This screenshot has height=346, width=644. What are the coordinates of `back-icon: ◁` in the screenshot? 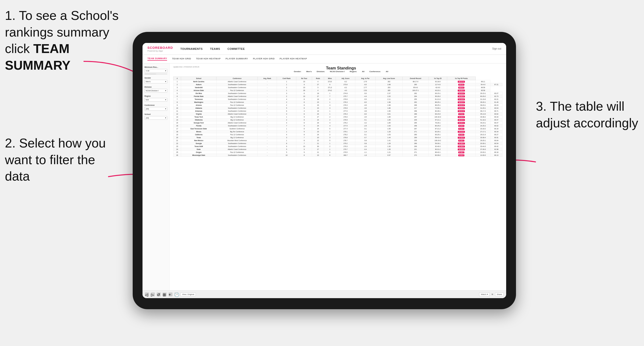 It's located at (147, 295).